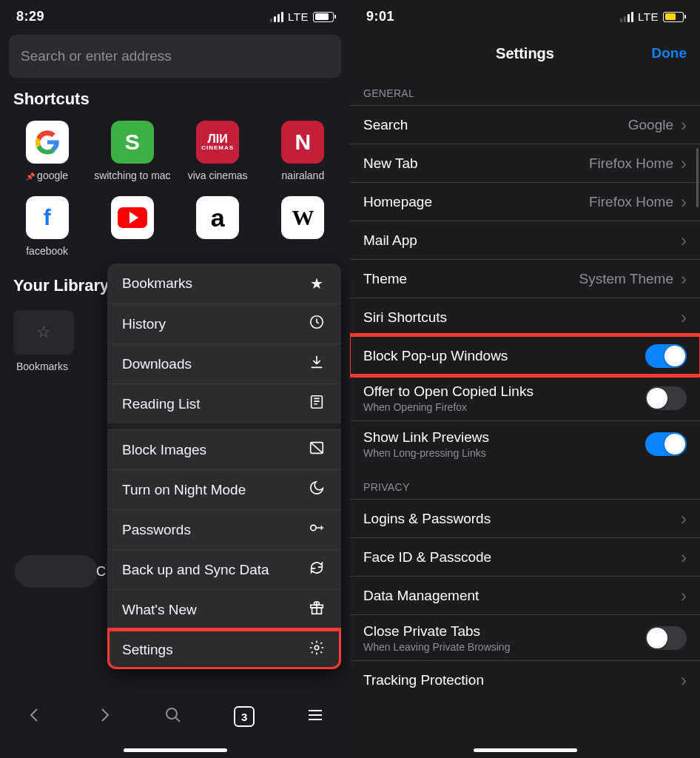 The width and height of the screenshot is (700, 758). Describe the element at coordinates (525, 355) in the screenshot. I see `setting-block-popups: Block Pop-up Windows` at that location.